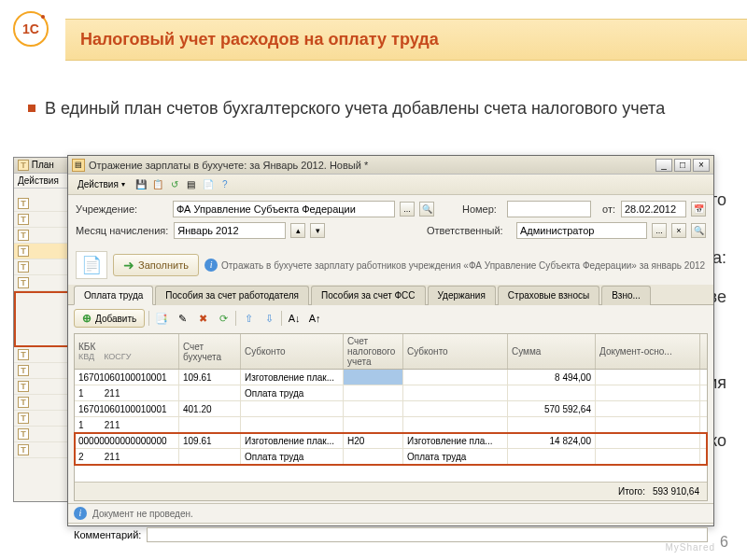 Image resolution: width=747 pixels, height=560 pixels. What do you see at coordinates (143, 513) in the screenshot?
I see `status-text: Документ не проведен.` at bounding box center [143, 513].